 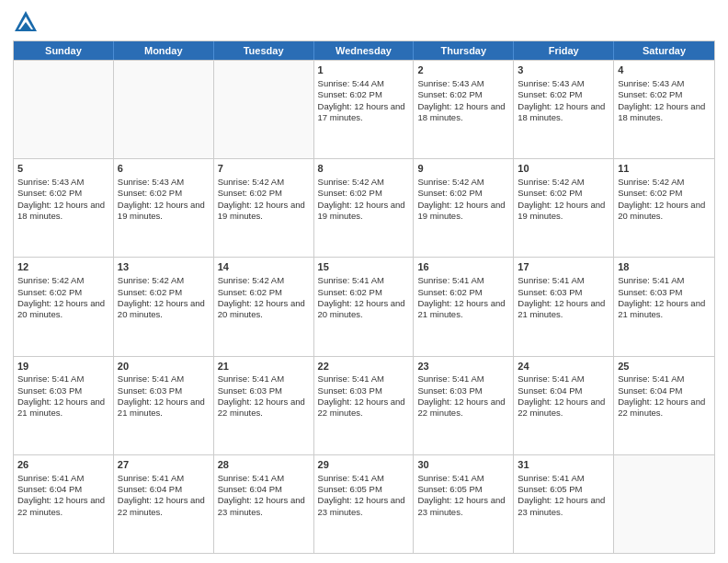 I want to click on weekday-header-wednesday: Wednesday, so click(x=364, y=51).